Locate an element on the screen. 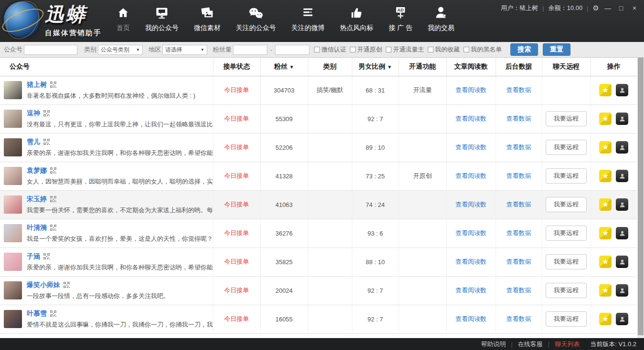 The width and height of the screenshot is (644, 350). nav-item: AD 接 广 告 is located at coordinates (401, 18).